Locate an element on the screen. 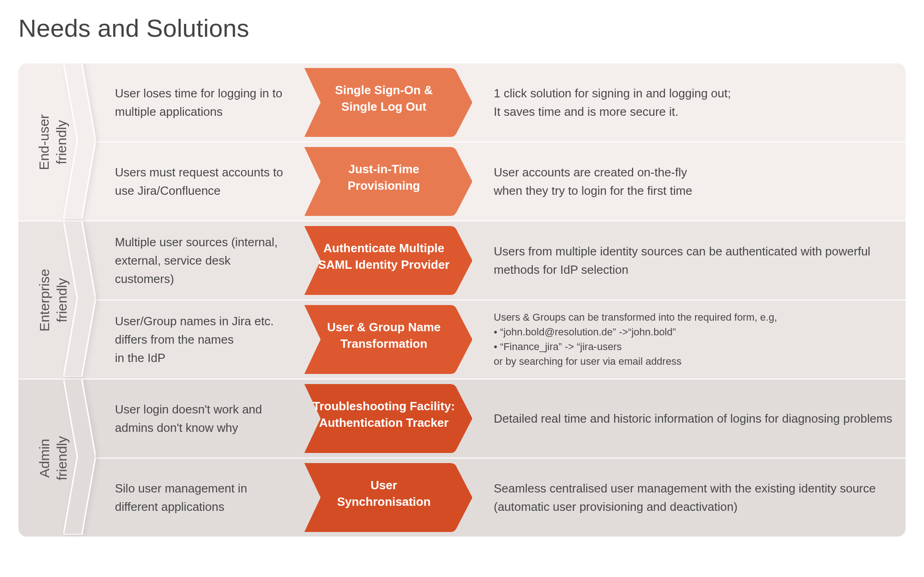  problem-text: User/Group names in Jira etc. differs fr… is located at coordinates (207, 339).